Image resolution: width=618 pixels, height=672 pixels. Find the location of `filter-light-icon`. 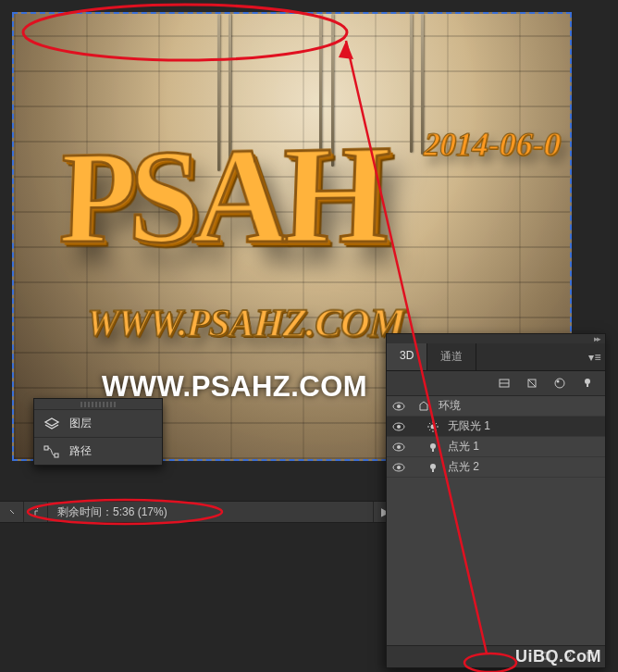

filter-light-icon is located at coordinates (587, 383).